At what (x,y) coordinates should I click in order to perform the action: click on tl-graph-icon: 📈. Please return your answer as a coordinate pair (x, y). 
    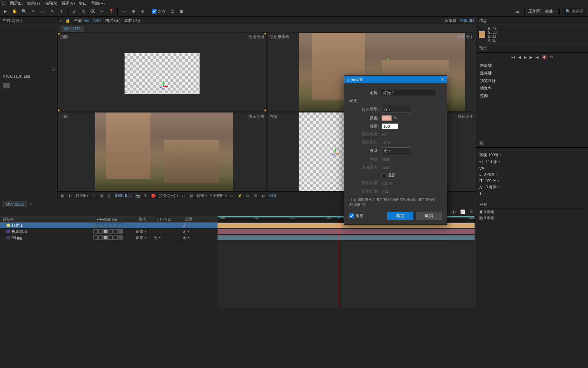
    Looking at the image, I should click on (463, 212).